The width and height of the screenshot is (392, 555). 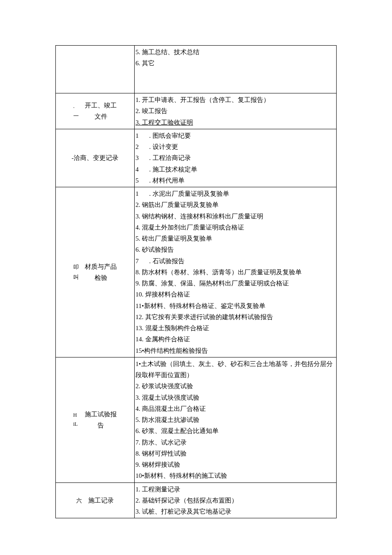 What do you see at coordinates (235, 511) in the screenshot?
I see `list-item: 3. 试桩、打桩记录及其它地基记录` at bounding box center [235, 511].